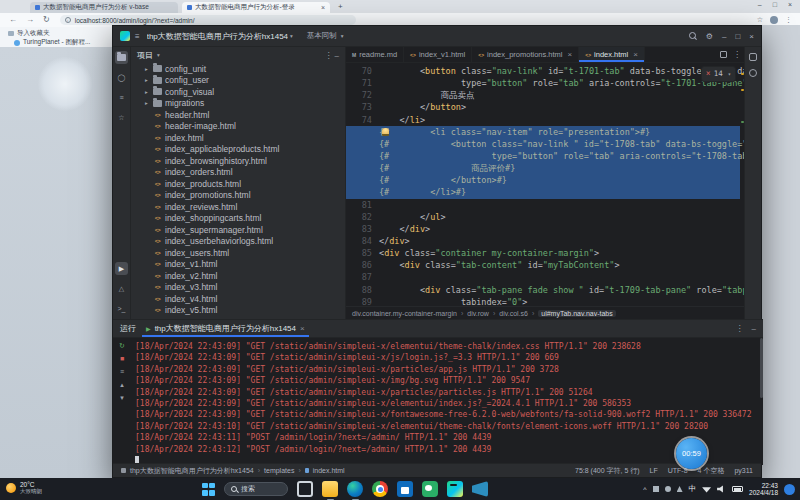 This screenshot has width=800, height=500. I want to click on tree-item: <>index_reviews.html, so click(244, 207).